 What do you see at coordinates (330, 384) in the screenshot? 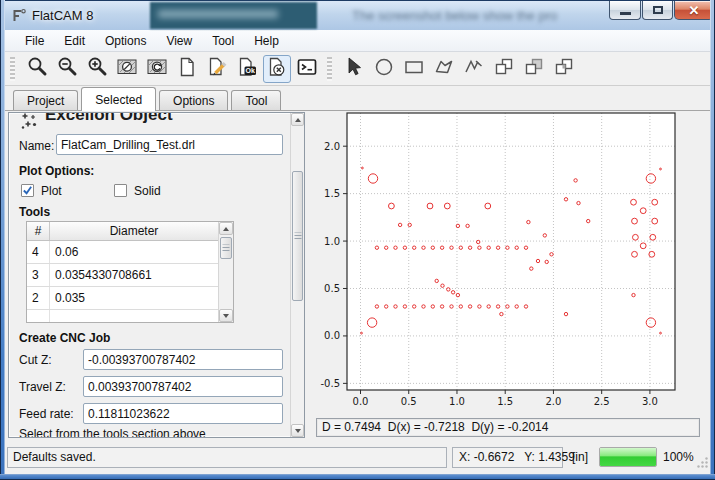
I see `y-tick-label: -0.5` at bounding box center [330, 384].